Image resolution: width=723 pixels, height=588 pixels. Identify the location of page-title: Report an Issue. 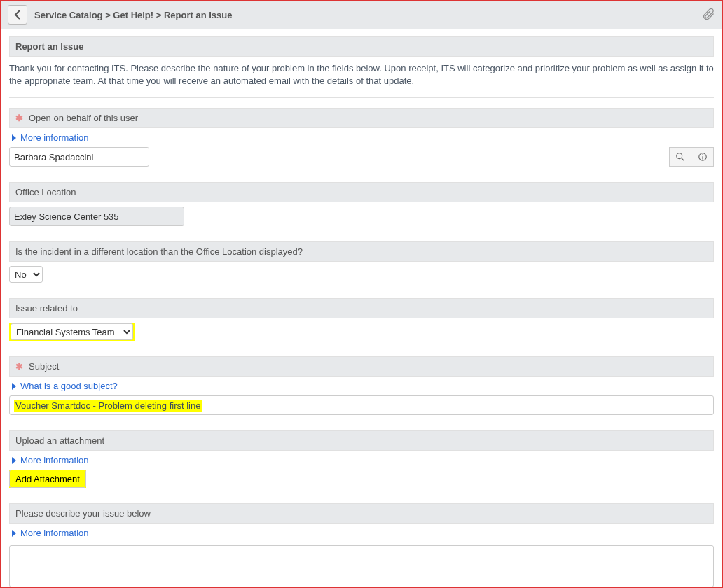
(362, 46).